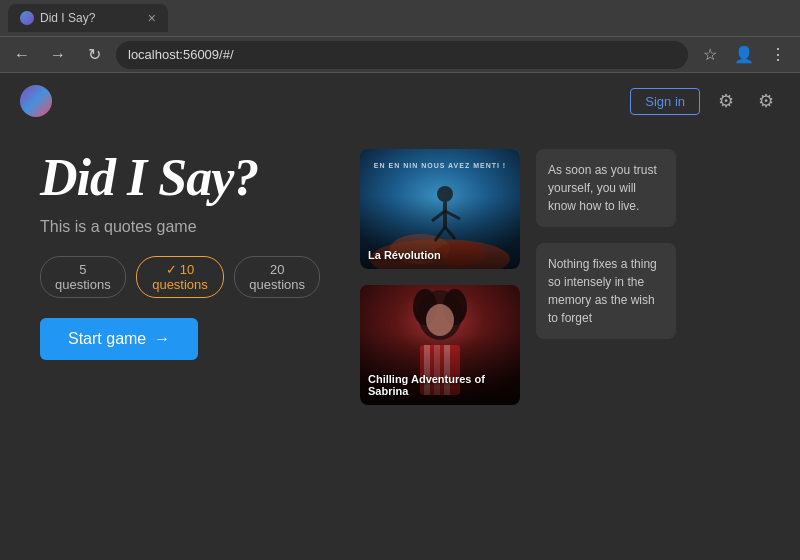 Image resolution: width=800 pixels, height=560 pixels. Describe the element at coordinates (402, 55) in the screenshot. I see `address-bar: localhost:56009/#/` at that location.